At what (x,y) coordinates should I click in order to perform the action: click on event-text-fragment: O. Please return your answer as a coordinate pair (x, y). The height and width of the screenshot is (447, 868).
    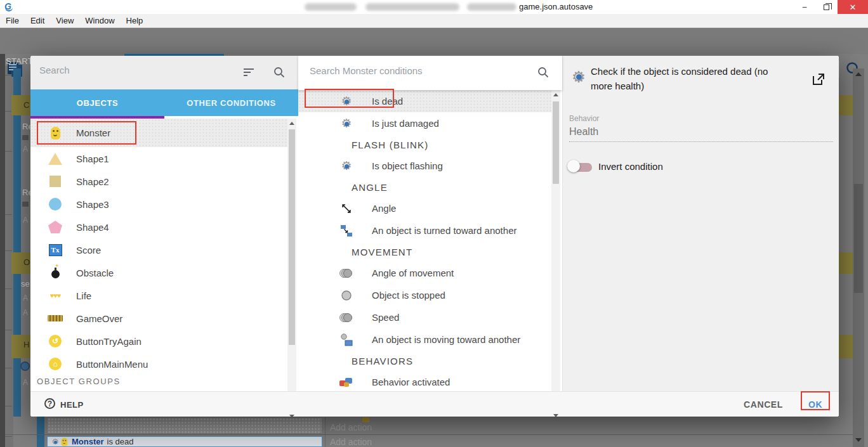
    Looking at the image, I should click on (27, 262).